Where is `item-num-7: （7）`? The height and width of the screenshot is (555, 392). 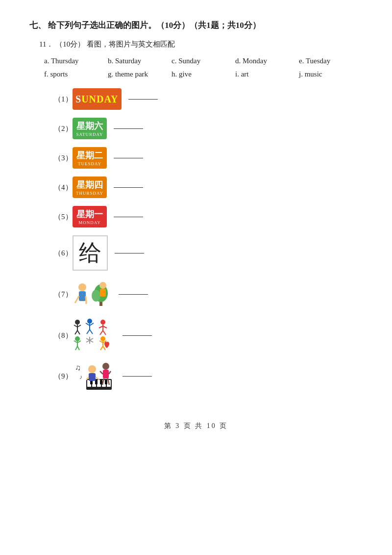 item-num-7: （7） is located at coordinates (63, 294).